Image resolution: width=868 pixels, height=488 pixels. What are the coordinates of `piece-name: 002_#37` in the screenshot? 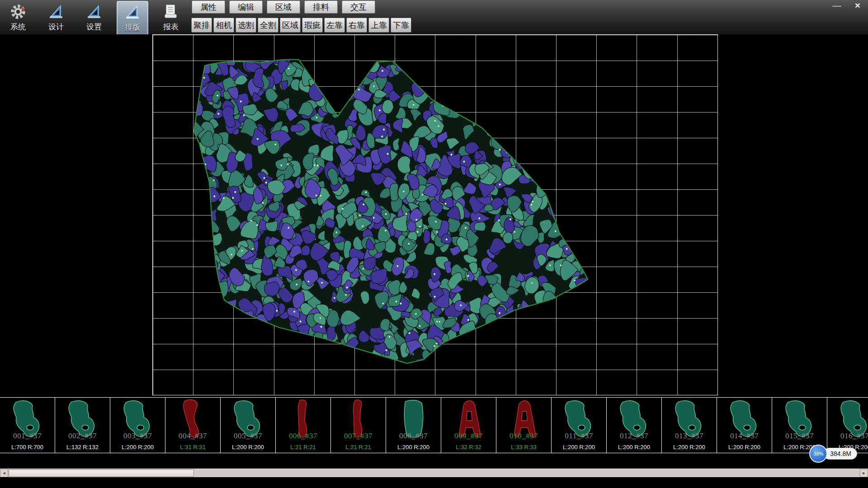 It's located at (82, 436).